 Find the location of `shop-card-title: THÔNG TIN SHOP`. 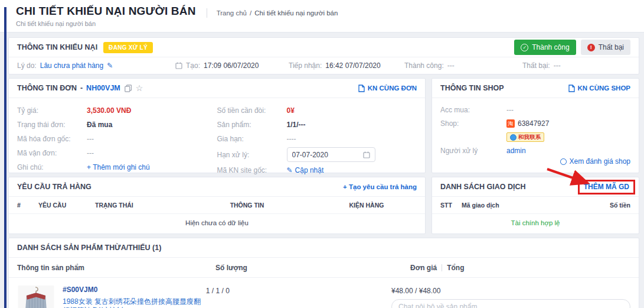

shop-card-title: THÔNG TIN SHOP is located at coordinates (472, 88).